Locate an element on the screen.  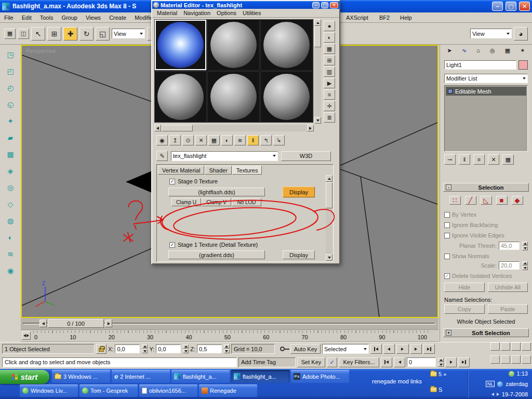
snap-toggle-icon: ▦ is located at coordinates (10, 34).